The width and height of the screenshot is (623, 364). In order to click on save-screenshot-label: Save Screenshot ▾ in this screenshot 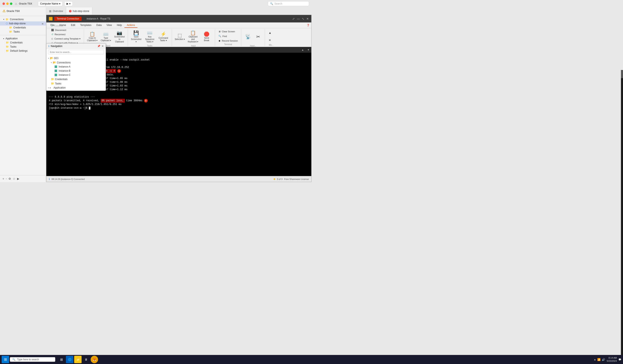, I will do `click(136, 39)`.